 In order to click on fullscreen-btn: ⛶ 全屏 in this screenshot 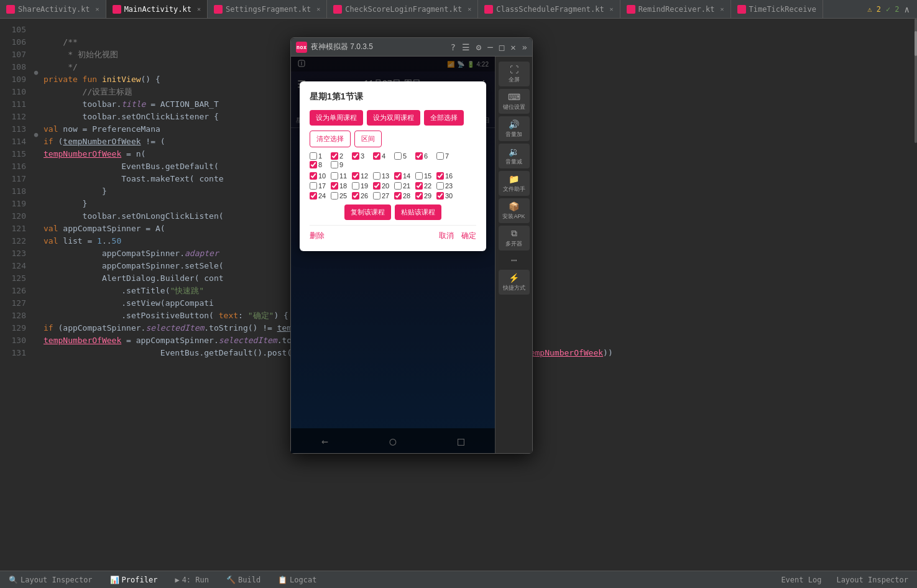, I will do `click(514, 74)`.